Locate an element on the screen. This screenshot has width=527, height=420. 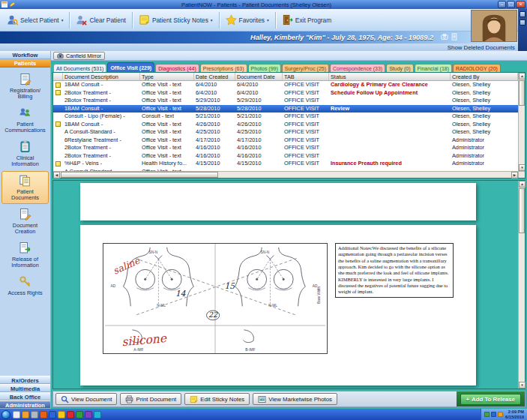
minimize-button: – is located at coordinates (502, 4).